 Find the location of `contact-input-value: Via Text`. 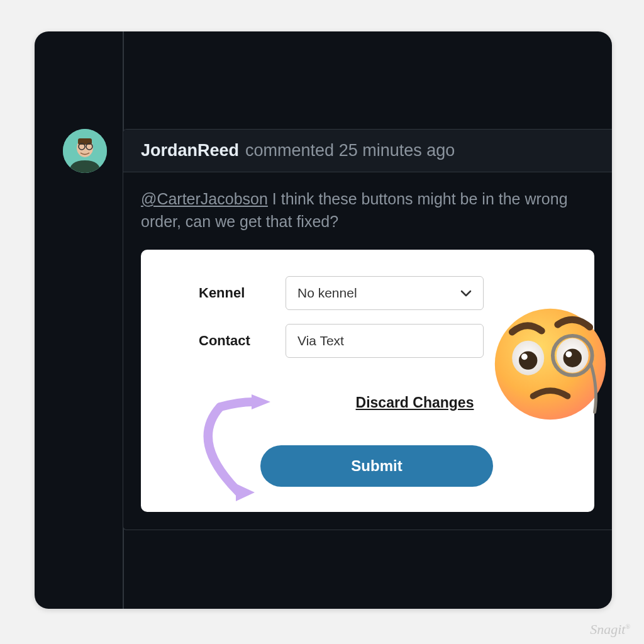

contact-input-value: Via Text is located at coordinates (321, 341).